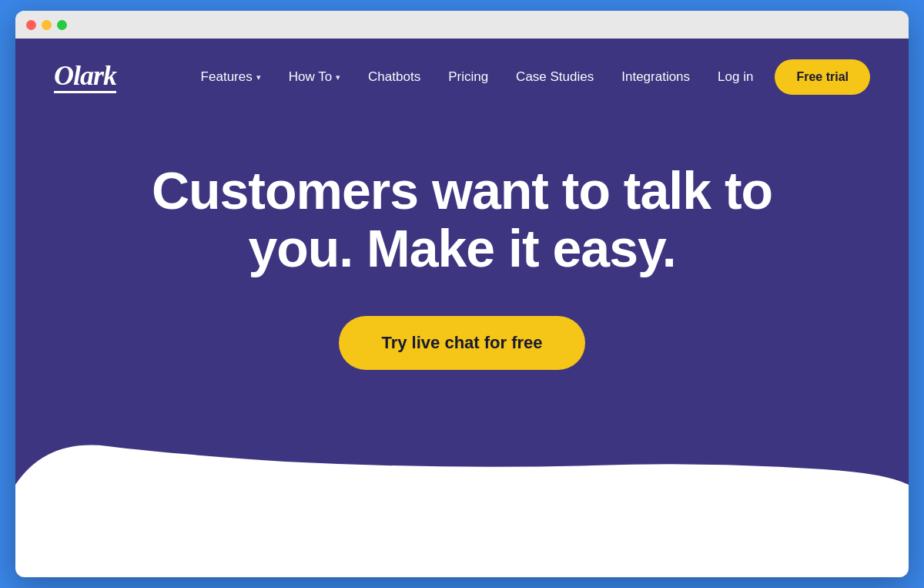 This screenshot has width=924, height=588. I want to click on nav-item-howto-label: How To, so click(310, 77).